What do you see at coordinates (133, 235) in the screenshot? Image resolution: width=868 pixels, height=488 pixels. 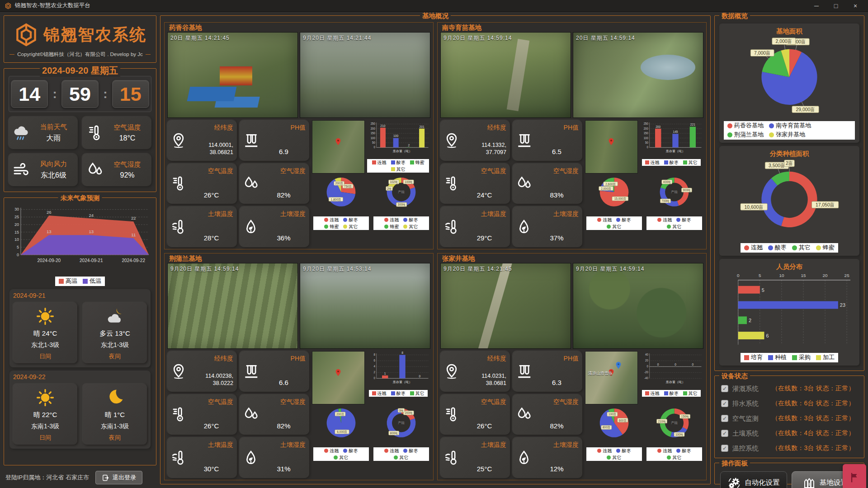 I see `svg-text: 11` at bounding box center [133, 235].